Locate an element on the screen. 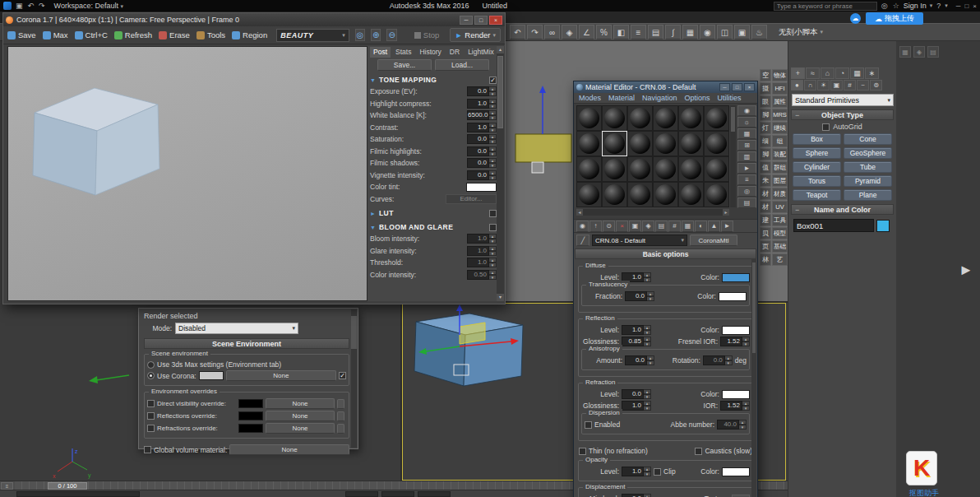 The image size is (980, 497). script-button: MRS is located at coordinates (779, 115).